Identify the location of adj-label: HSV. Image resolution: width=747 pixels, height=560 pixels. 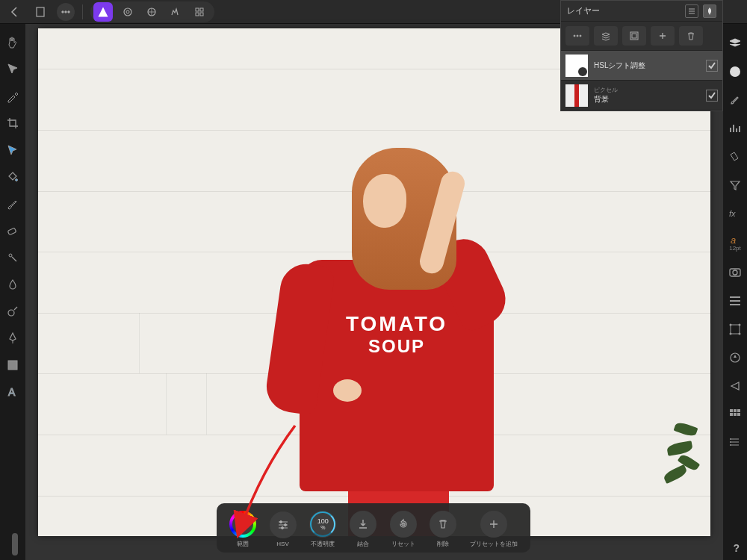
(282, 544).